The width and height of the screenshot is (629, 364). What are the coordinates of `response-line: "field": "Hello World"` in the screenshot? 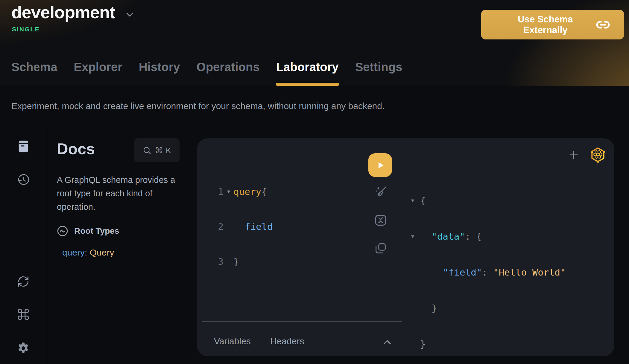 It's located at (488, 272).